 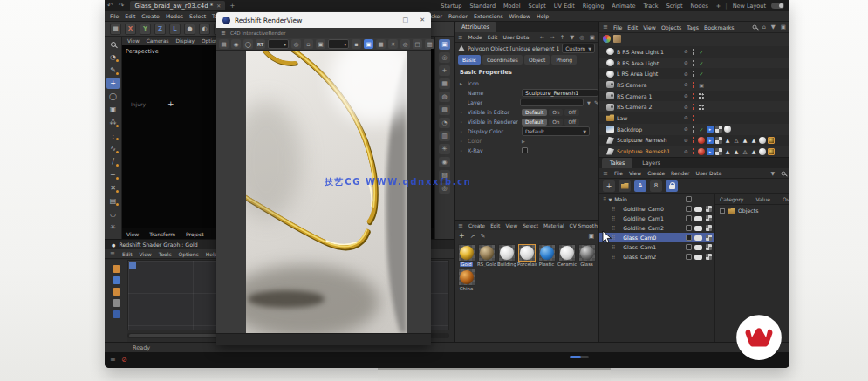 I want to click on renderview-titlebar: Redshift RenderView □ ✕, so click(x=324, y=20).